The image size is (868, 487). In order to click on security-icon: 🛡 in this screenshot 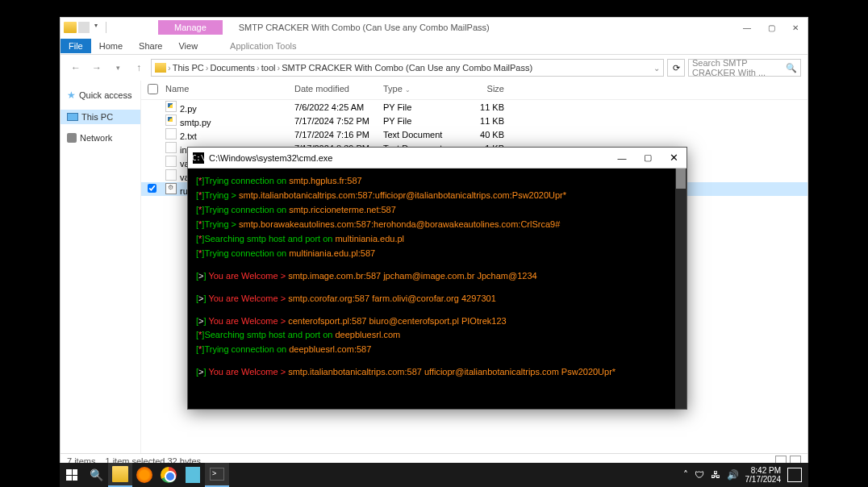, I will do `click(699, 475)`.